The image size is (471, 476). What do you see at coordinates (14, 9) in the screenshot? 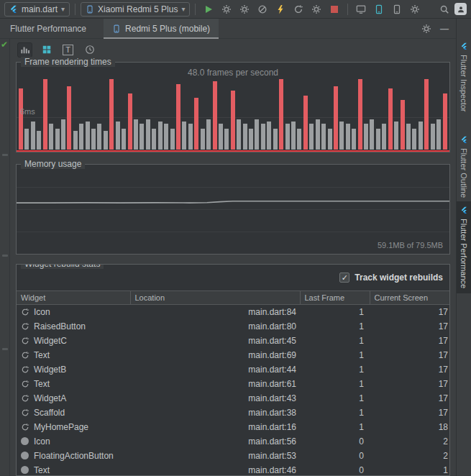
I see `flutter-icon` at bounding box center [14, 9].